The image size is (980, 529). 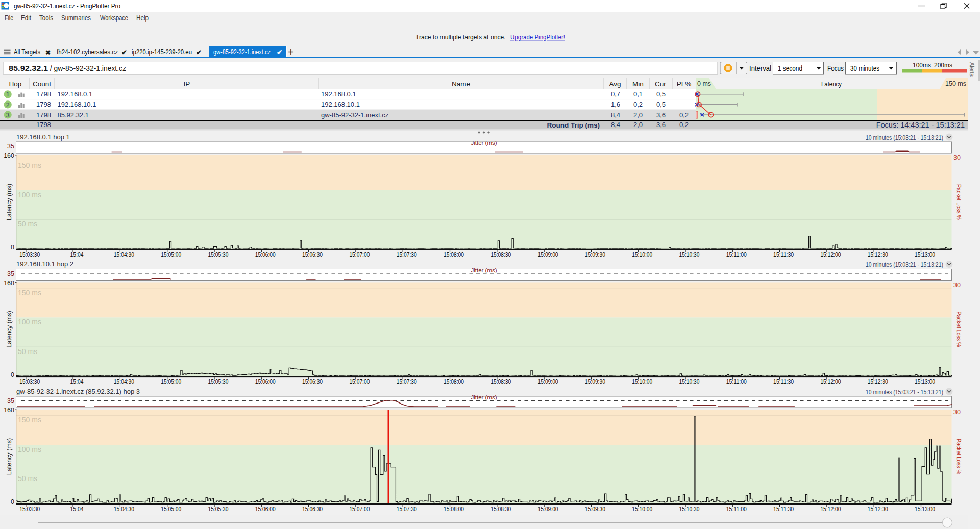 I want to click on svg-text: Workspace, so click(x=114, y=18).